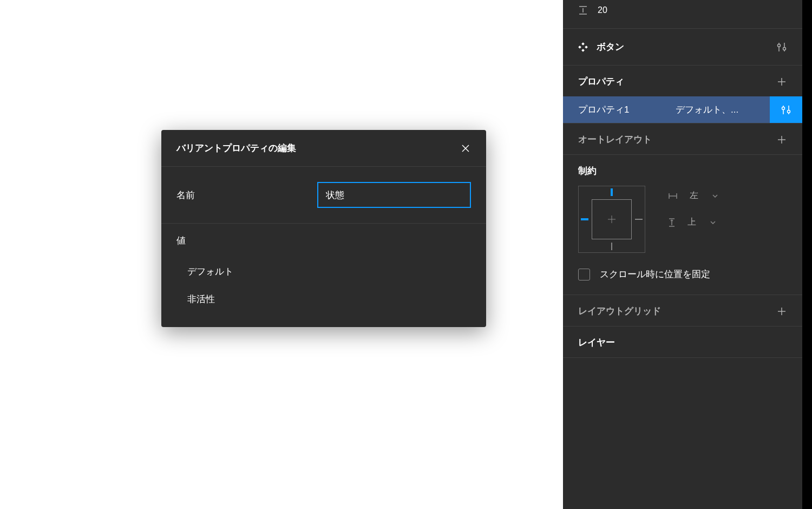 This screenshot has width=812, height=509. I want to click on constraint-inner-box, so click(612, 219).